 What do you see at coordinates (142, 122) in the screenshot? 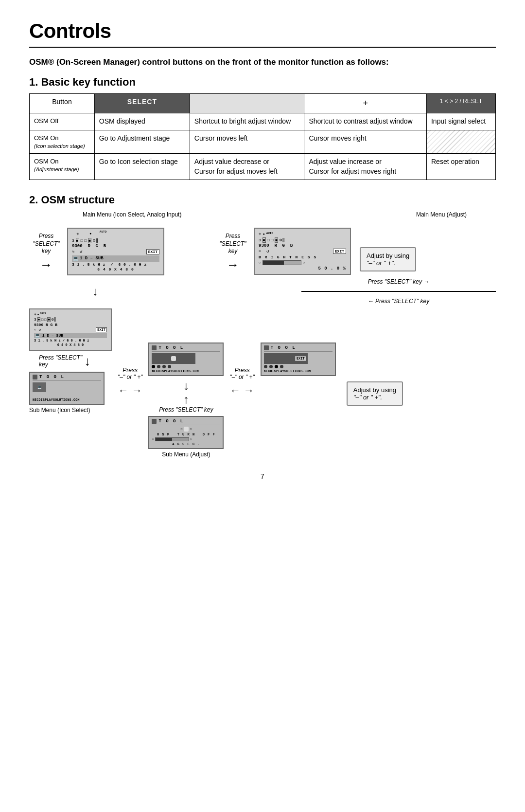
I see `row1-col2: OSM displayed` at bounding box center [142, 122].